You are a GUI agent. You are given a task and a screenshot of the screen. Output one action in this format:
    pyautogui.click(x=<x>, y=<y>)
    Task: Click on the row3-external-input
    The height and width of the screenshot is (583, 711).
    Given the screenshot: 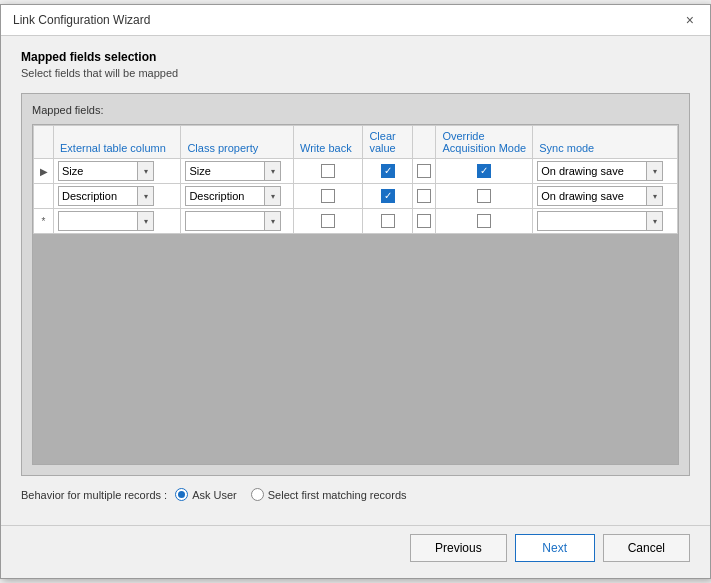 What is the action you would take?
    pyautogui.click(x=98, y=221)
    